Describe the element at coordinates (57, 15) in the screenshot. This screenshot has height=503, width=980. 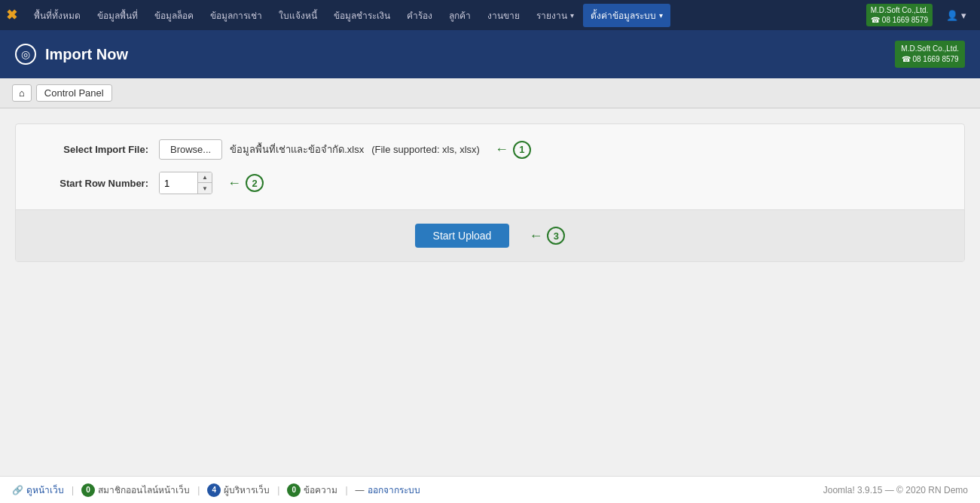
I see `nav-all-areas: พื้นที่ทั้งหมด` at that location.